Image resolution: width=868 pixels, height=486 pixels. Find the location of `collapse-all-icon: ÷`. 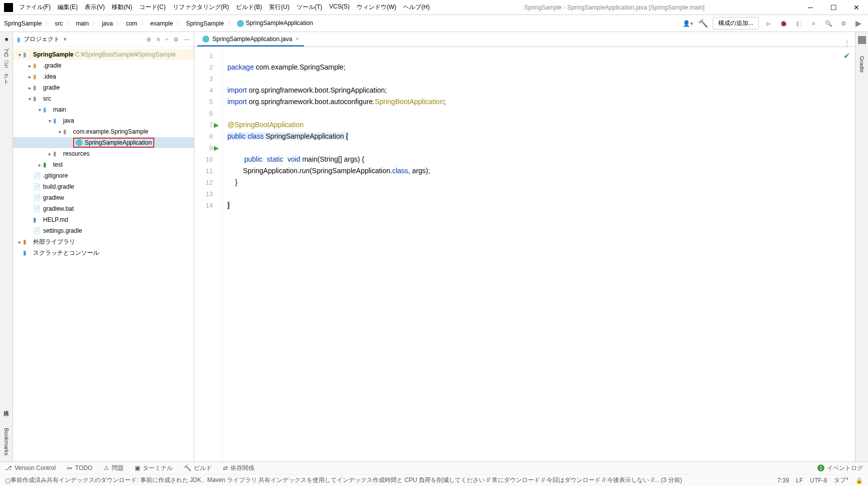

collapse-all-icon: ÷ is located at coordinates (166, 40).